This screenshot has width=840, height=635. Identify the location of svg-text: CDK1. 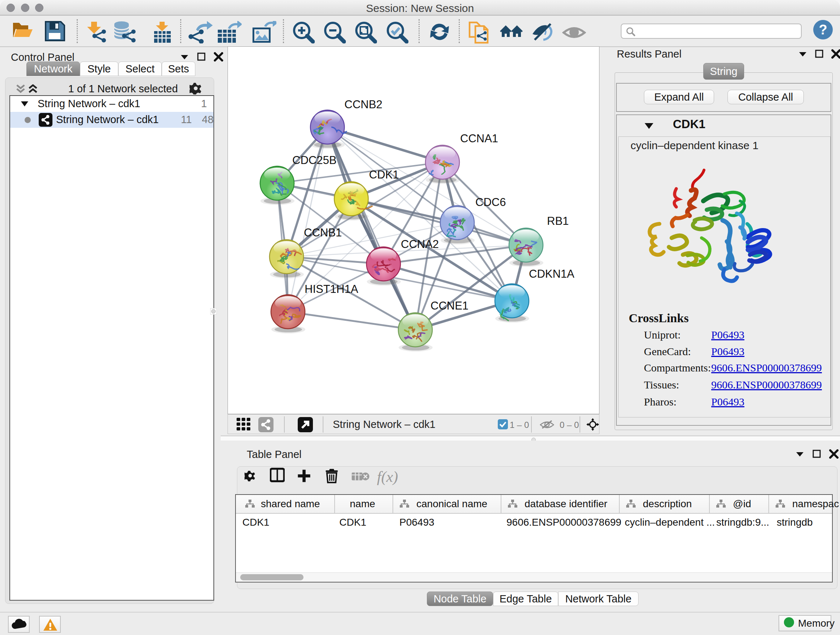
(384, 175).